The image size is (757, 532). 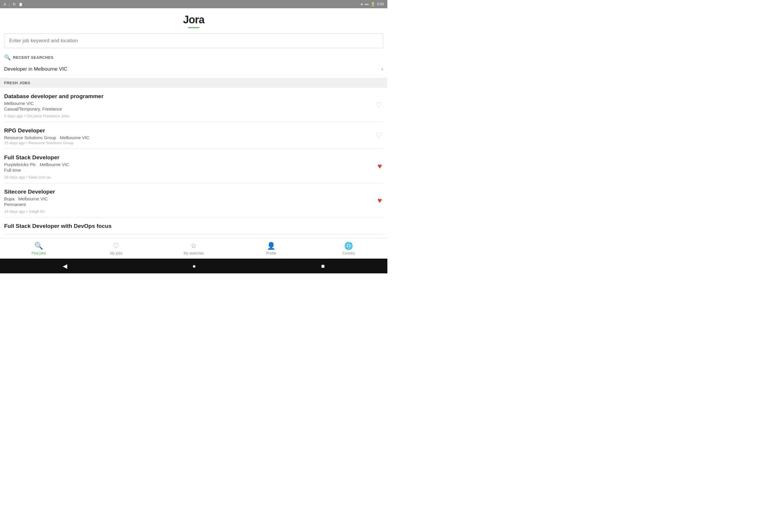 I want to click on job-company-location: Bupa Melbourne VIC, so click(x=194, y=199).